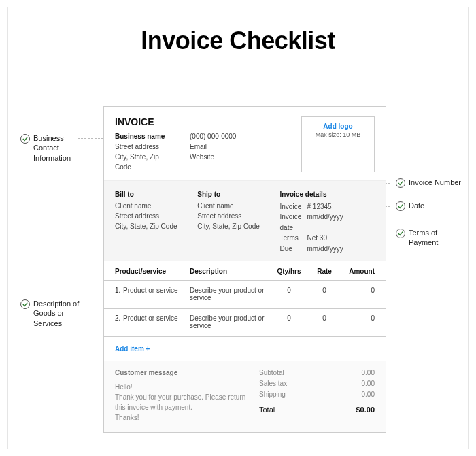  I want to click on bill-to: Bill to Client name Street address City,…, so click(151, 222).